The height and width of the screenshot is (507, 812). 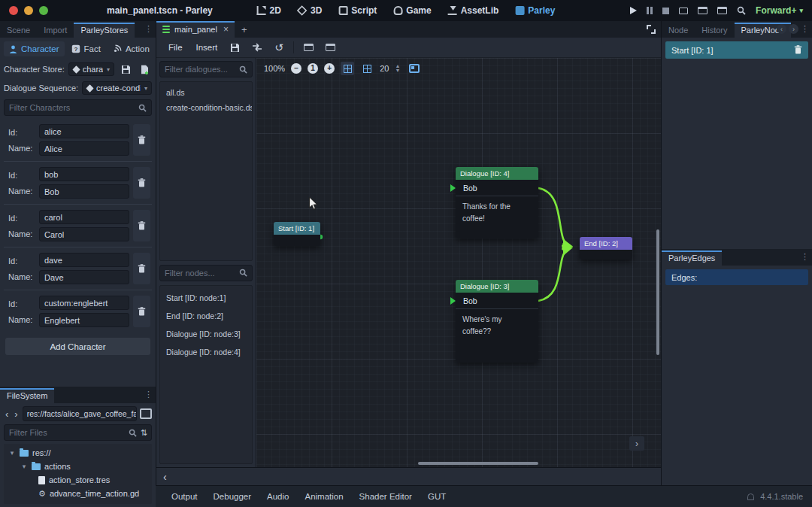 What do you see at coordinates (126, 69) in the screenshot?
I see `save-store-button` at bounding box center [126, 69].